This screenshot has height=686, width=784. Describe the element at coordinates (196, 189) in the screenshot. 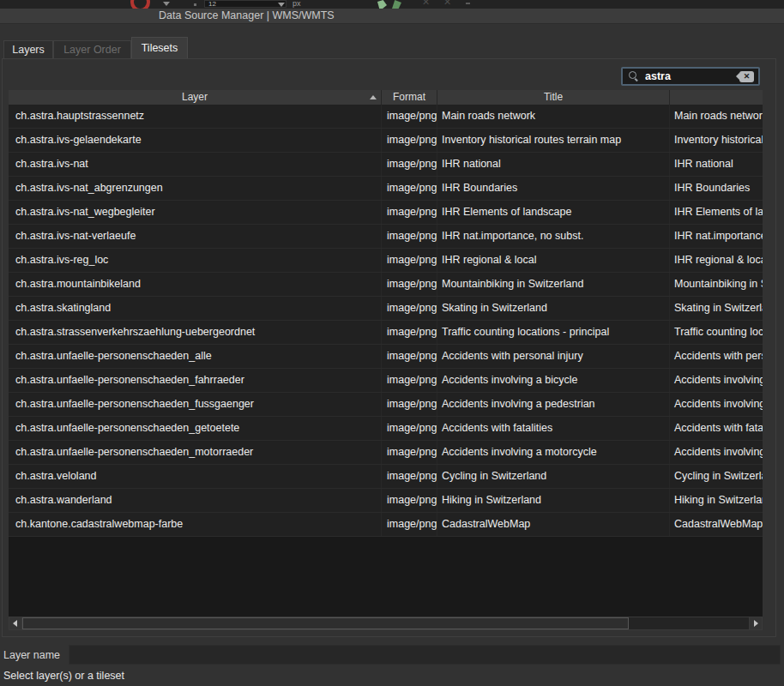

I see `cell-layer: ch.astra.ivs-nat_abgrenzungen` at that location.